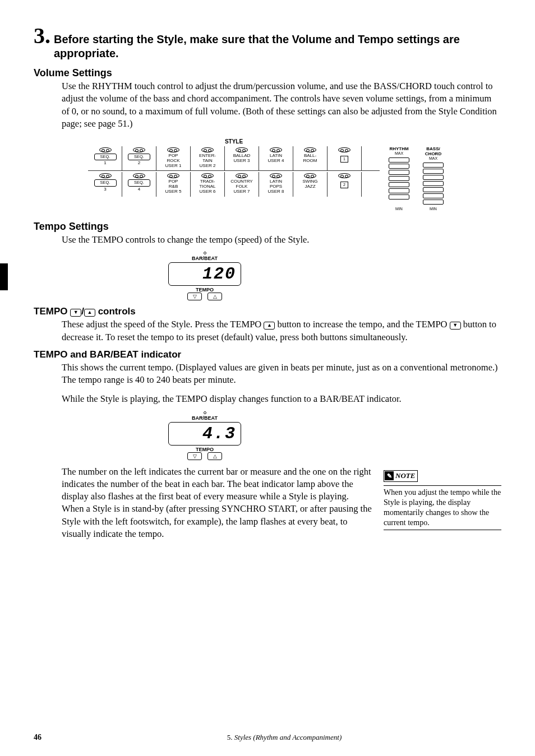  I want to click on style-cell: COUNTRYFOLKUSER 7, so click(242, 184).